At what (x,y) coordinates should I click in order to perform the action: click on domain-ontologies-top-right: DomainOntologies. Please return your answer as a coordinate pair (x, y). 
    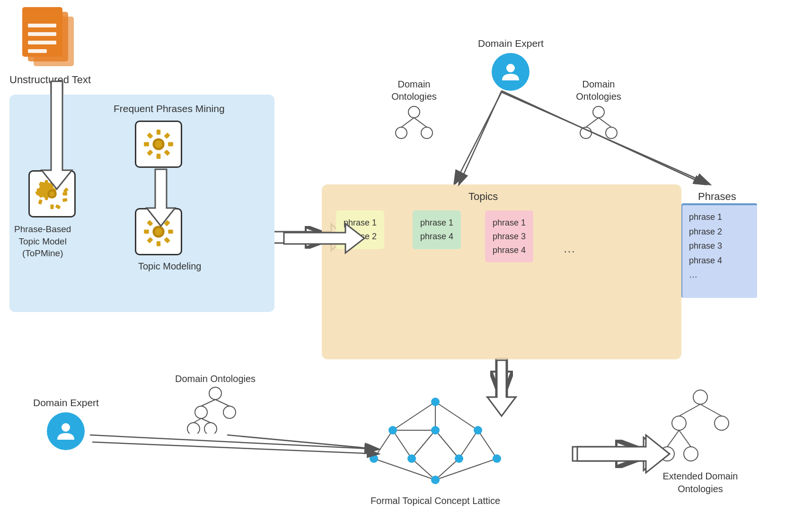
    Looking at the image, I should click on (599, 113).